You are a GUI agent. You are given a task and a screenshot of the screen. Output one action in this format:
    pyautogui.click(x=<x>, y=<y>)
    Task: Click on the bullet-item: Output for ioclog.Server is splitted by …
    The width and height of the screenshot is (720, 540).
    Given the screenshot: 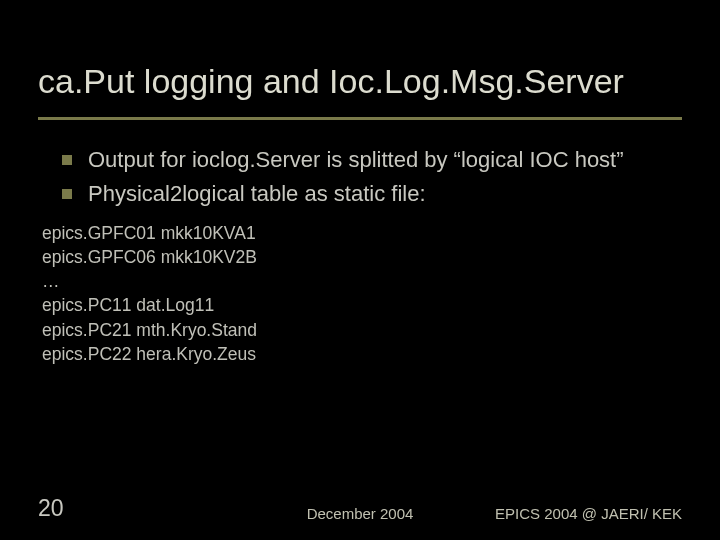 What is the action you would take?
    pyautogui.click(x=372, y=160)
    